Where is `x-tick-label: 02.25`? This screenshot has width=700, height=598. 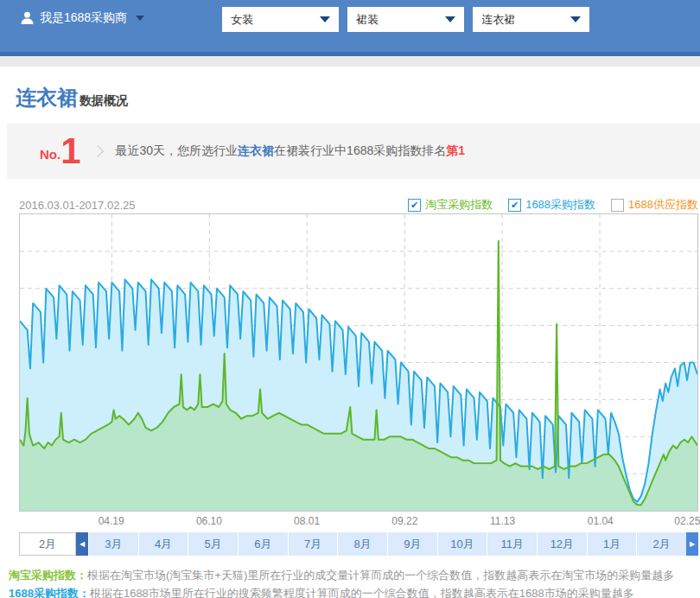
x-tick-label: 02.25 is located at coordinates (687, 521).